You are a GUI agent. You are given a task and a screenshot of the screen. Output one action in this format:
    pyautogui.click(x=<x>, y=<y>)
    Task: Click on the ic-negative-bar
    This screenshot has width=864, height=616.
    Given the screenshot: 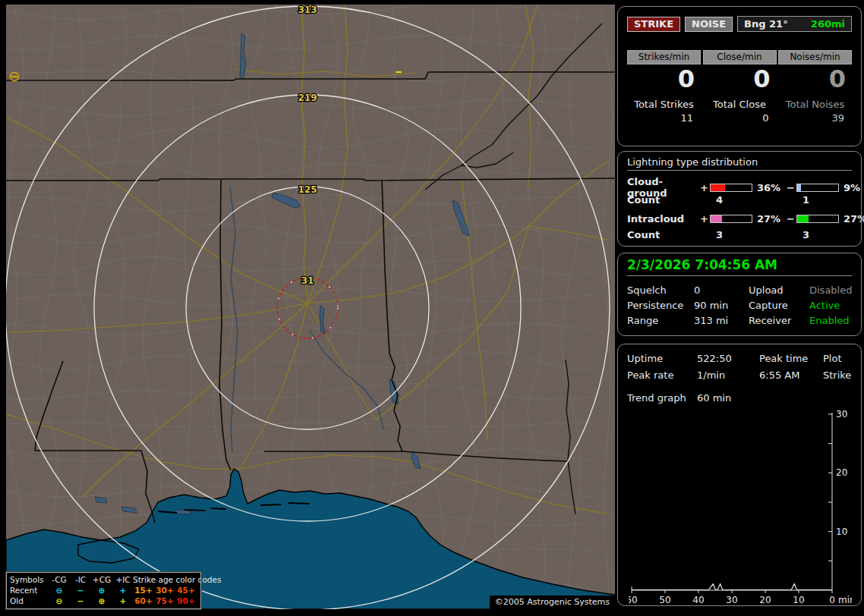 What is the action you would take?
    pyautogui.click(x=818, y=218)
    